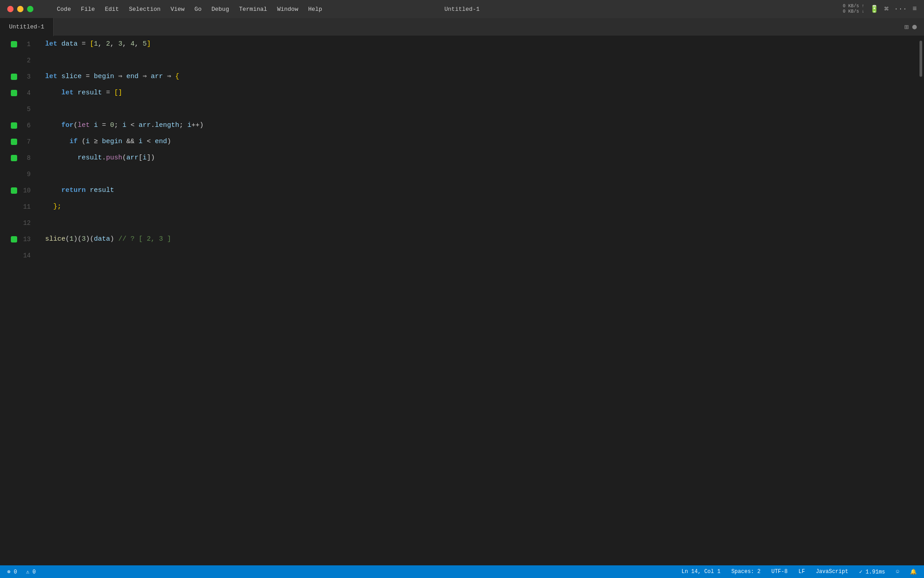 This screenshot has height=578, width=924. What do you see at coordinates (906, 27) in the screenshot?
I see `split-editor-button: ⊞` at bounding box center [906, 27].